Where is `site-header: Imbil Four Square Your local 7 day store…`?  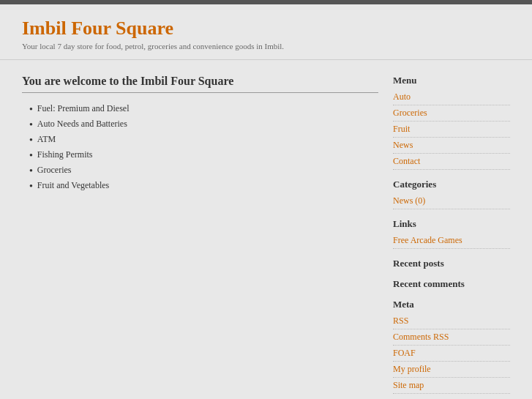
site-header: Imbil Four Square Your local 7 day store… is located at coordinates (266, 32).